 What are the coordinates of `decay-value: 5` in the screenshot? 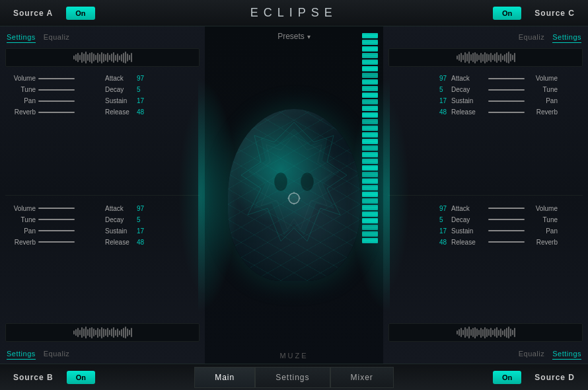 It's located at (143, 90).